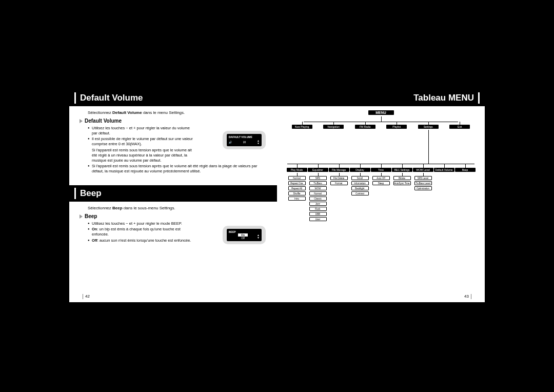 This screenshot has width=554, height=392. I want to click on tree-node-settings: Settings, so click(428, 127).